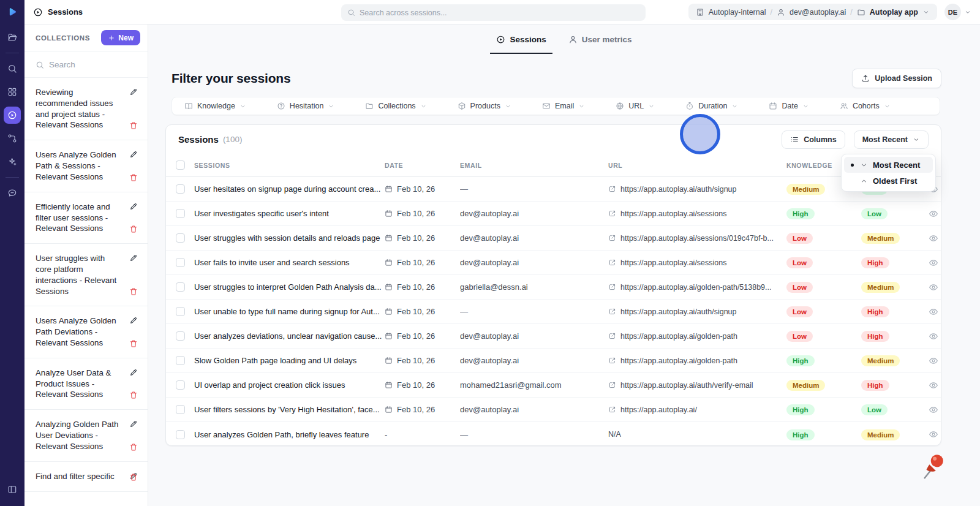  Describe the element at coordinates (216, 106) in the screenshot. I see `filter-chip-knowledge: Knowledge` at that location.